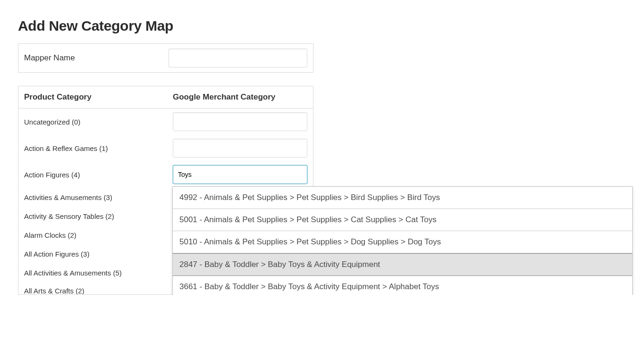 The height and width of the screenshot is (342, 644). Describe the element at coordinates (402, 242) in the screenshot. I see `dropdown-item: 5010 - Animals & Pet Supplies > Pet Supp…` at that location.